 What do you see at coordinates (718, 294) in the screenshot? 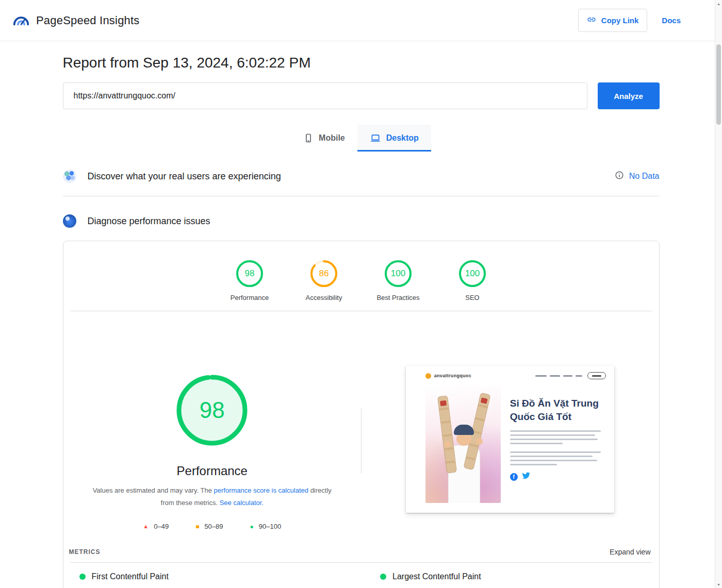
I see `scrollbar: ▲ ▼` at bounding box center [718, 294].